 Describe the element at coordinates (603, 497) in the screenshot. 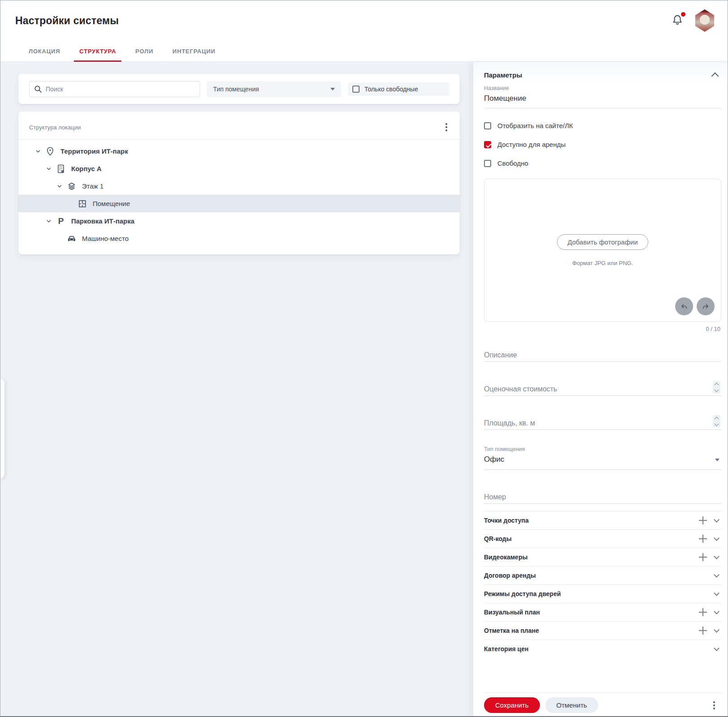

I see `number-field` at that location.